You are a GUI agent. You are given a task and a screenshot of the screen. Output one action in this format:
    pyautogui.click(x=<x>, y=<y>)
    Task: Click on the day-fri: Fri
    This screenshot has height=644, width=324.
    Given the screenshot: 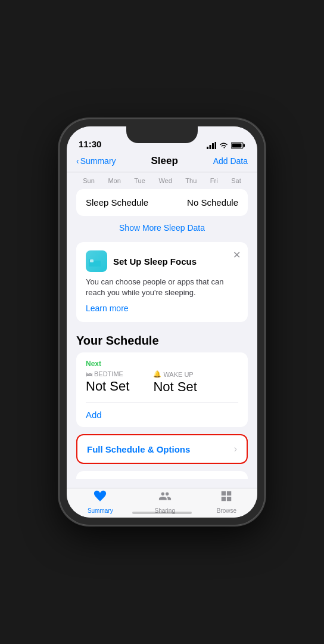 What is the action you would take?
    pyautogui.click(x=214, y=181)
    